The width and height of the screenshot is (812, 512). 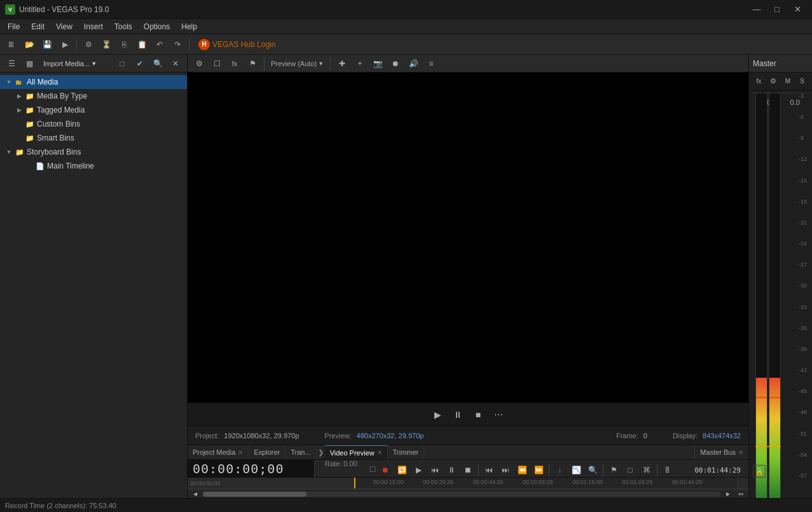 What do you see at coordinates (298, 64) in the screenshot?
I see `preview-mode-button: Preview (Auto) ▼` at bounding box center [298, 64].